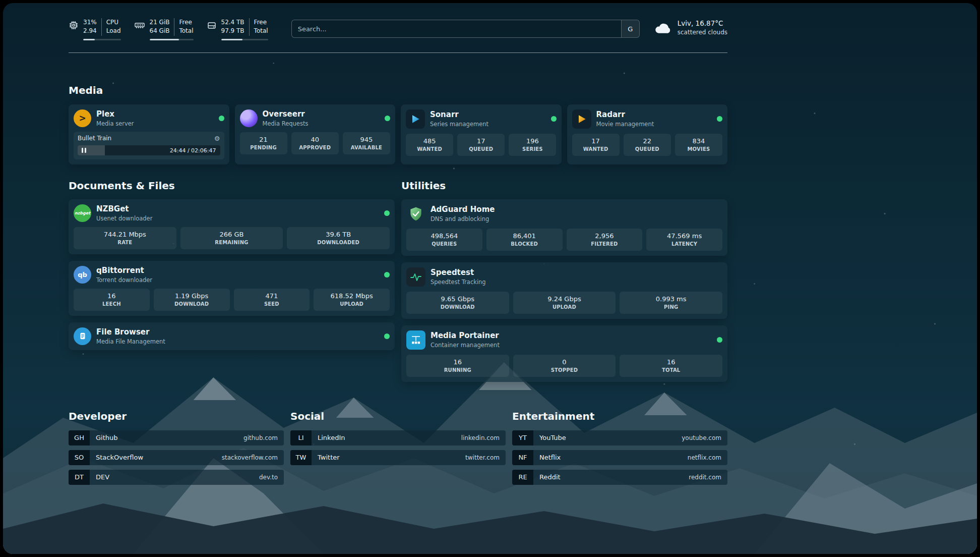 This screenshot has width=980, height=557. I want to click on memory-free: 21 GiB, so click(160, 22).